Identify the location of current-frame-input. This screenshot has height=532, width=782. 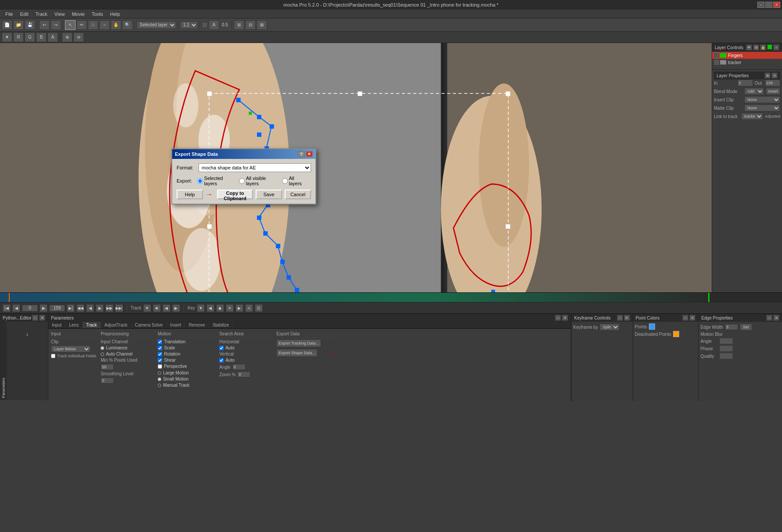
(30, 308).